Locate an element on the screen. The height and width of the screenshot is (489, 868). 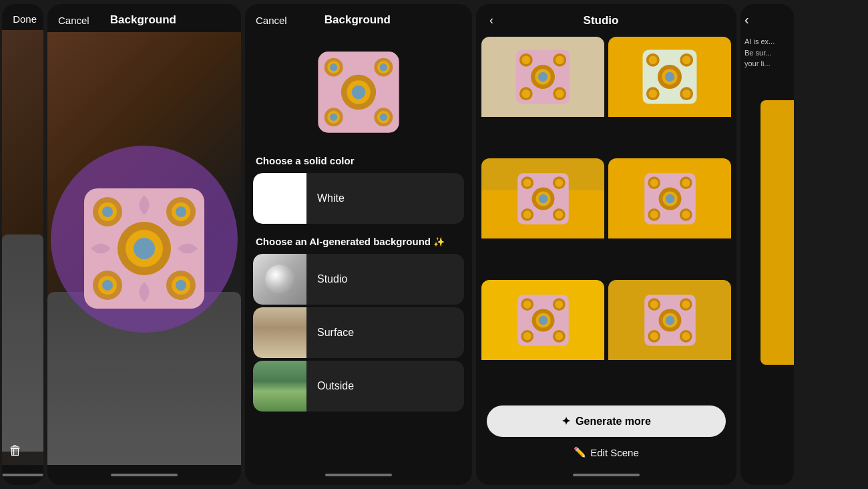
back-chevron-right: ‹ is located at coordinates (746, 20).